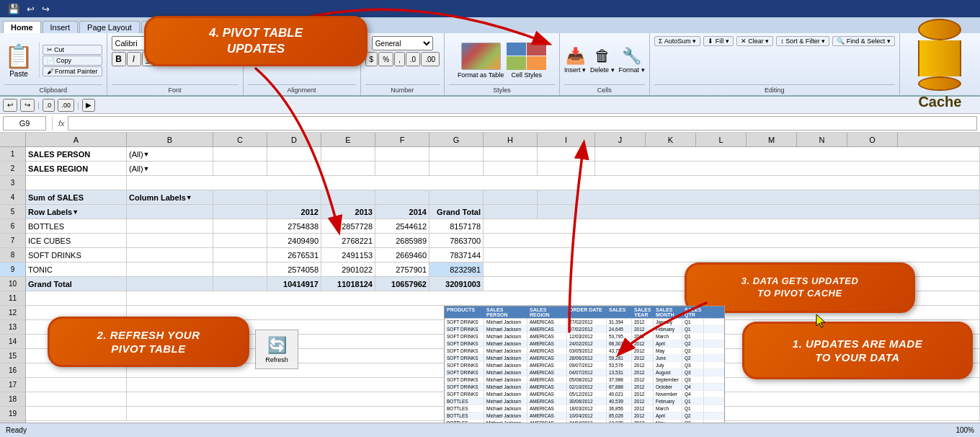  I want to click on cell-c1, so click(241, 154).